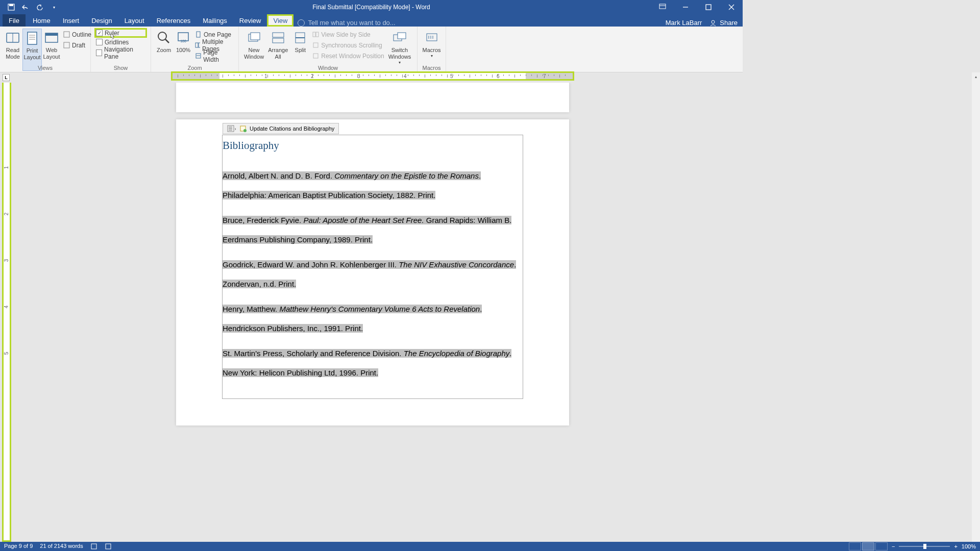 This screenshot has width=980, height=551. What do you see at coordinates (301, 23) in the screenshot?
I see `lightbulb-icon` at bounding box center [301, 23].